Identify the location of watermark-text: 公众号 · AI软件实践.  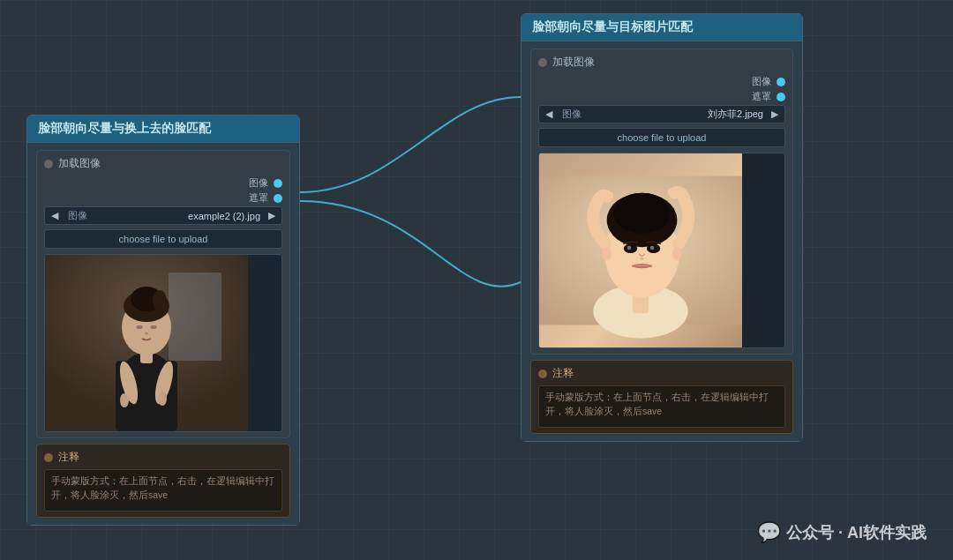
(856, 533).